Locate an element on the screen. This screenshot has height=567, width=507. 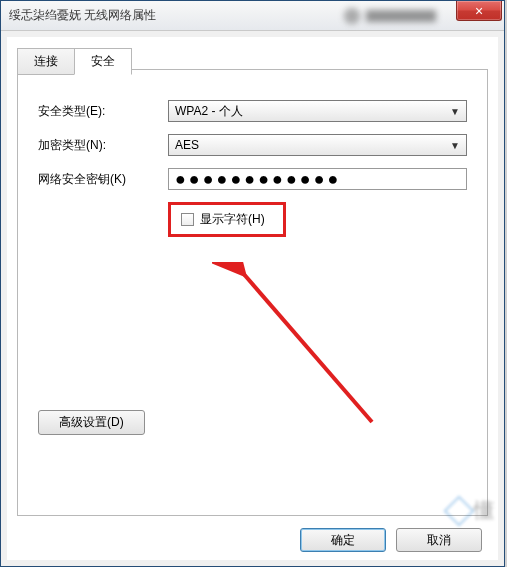
network-key-input: ●●●●●●●●●●●● is located at coordinates (318, 179).